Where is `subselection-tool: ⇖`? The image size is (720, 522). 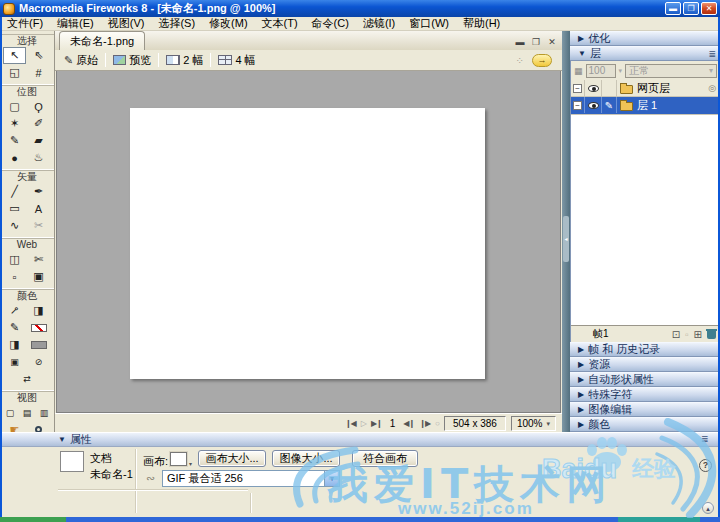 subselection-tool: ⇖ is located at coordinates (38, 56).